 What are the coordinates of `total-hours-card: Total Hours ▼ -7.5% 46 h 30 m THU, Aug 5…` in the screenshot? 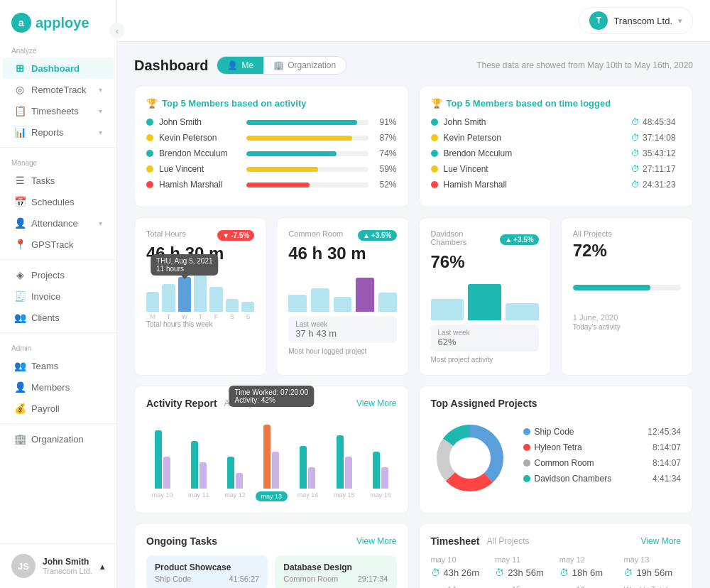 It's located at (200, 297).